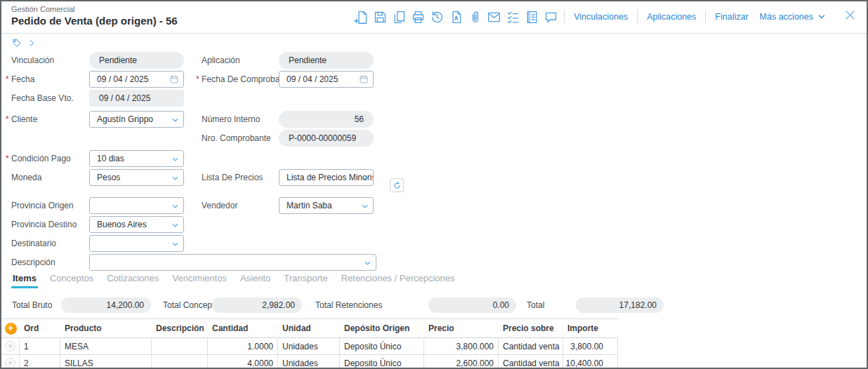 This screenshot has width=868, height=369. I want to click on tab-asiento: Asiento, so click(256, 280).